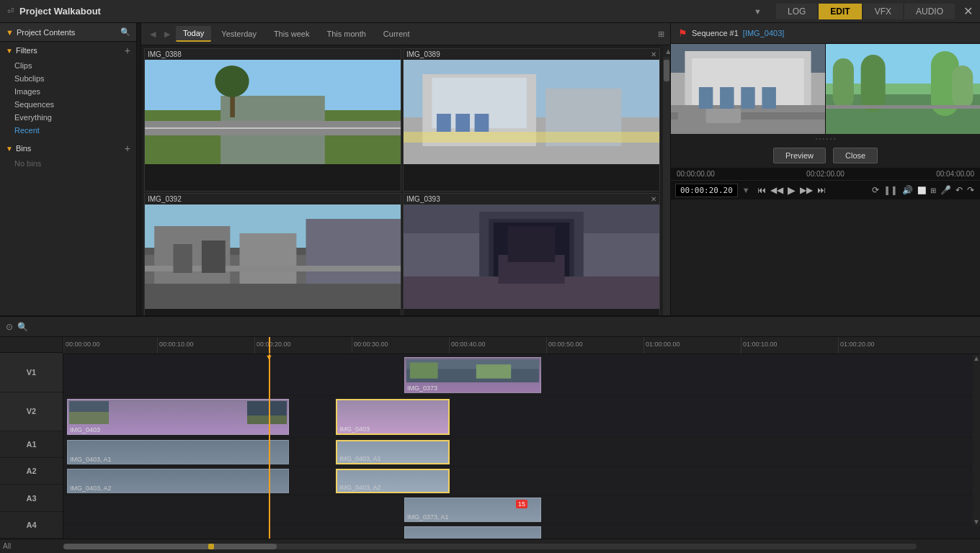  Describe the element at coordinates (764, 33) in the screenshot. I see `sequence-clip-name: [IMG_0403]` at that location.